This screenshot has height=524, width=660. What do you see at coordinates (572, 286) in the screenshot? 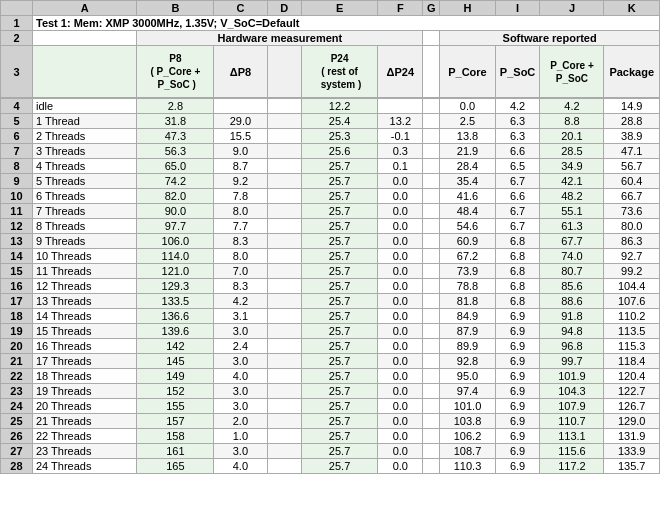
I see `p-core-plus-soc-value: 85.6` at bounding box center [572, 286].